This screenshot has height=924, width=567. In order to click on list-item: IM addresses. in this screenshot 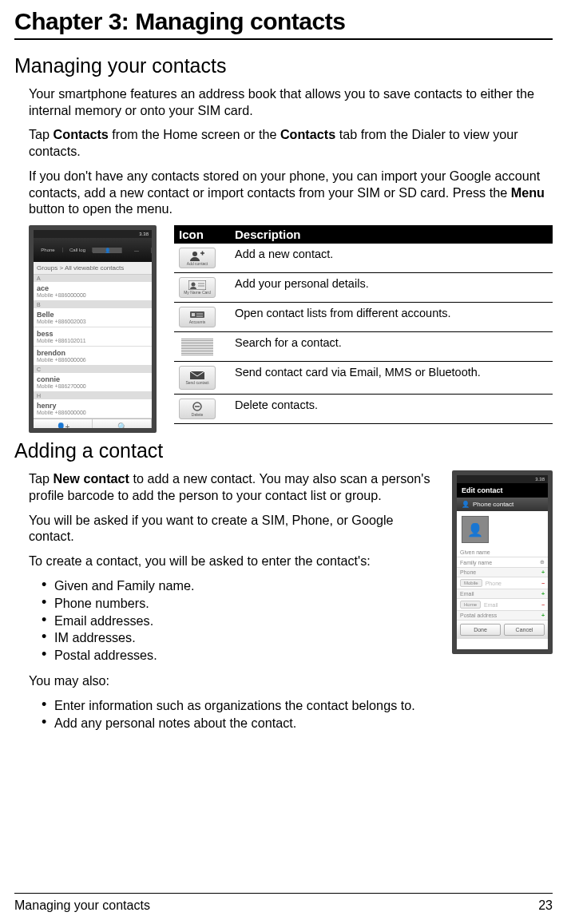, I will do `click(241, 638)`.